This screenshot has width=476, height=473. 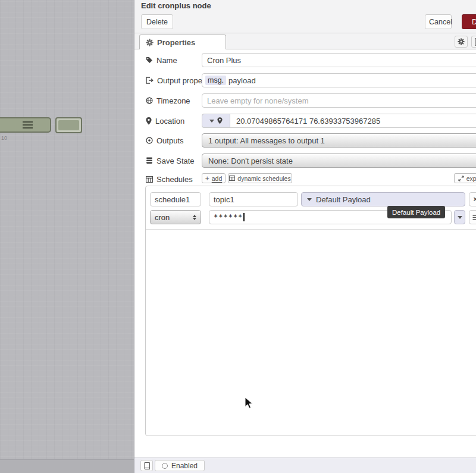 I want to click on divider, so click(x=311, y=230).